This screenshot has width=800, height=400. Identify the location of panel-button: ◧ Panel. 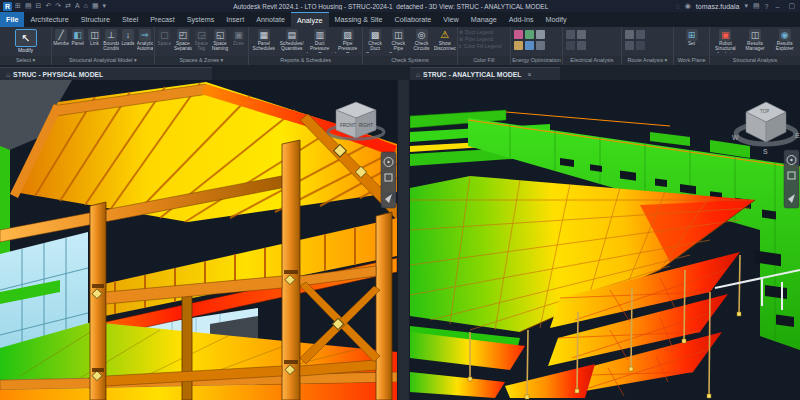
(78, 40).